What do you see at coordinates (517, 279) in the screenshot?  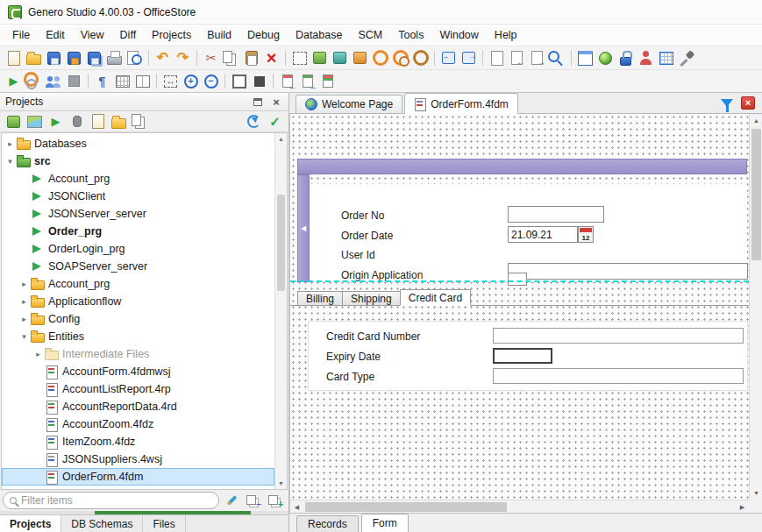 I see `form-field-origin-application` at bounding box center [517, 279].